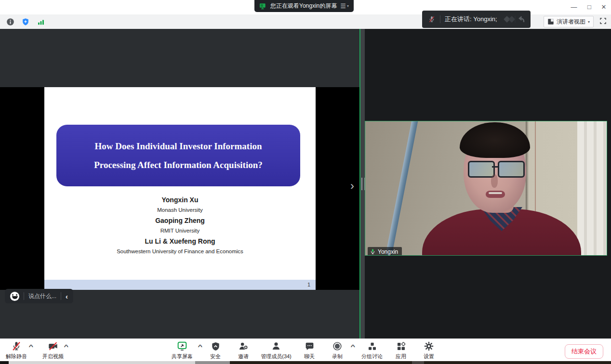 The width and height of the screenshot is (611, 364). What do you see at coordinates (337, 346) in the screenshot?
I see `record-icon` at bounding box center [337, 346].